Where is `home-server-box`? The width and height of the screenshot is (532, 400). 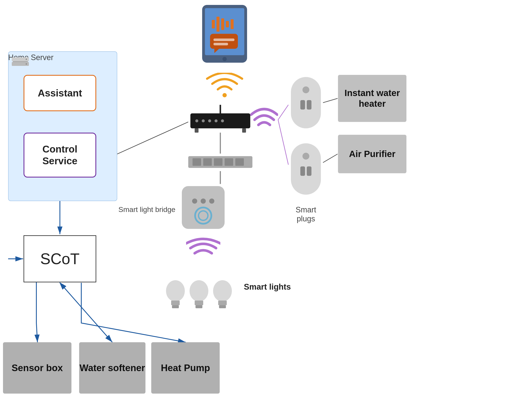
home-server-box is located at coordinates (63, 126).